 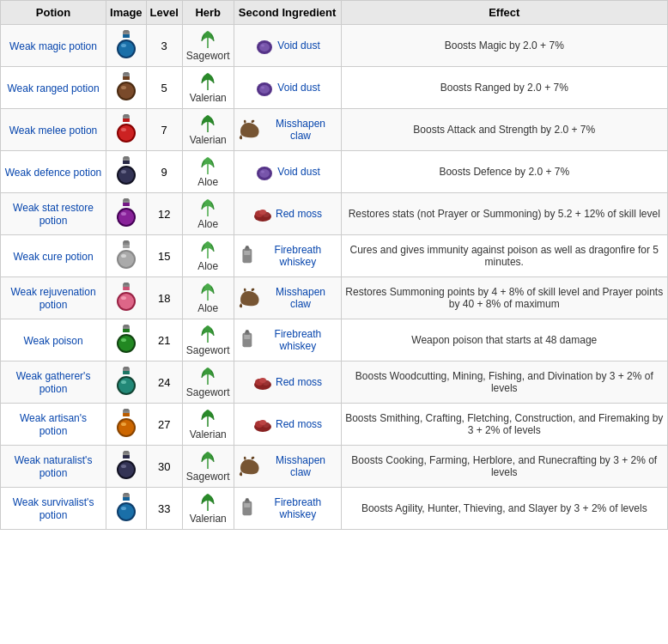 I want to click on table-row: Weak poison 21 Sagewort Firebreath whisk…, so click(x=335, y=340).